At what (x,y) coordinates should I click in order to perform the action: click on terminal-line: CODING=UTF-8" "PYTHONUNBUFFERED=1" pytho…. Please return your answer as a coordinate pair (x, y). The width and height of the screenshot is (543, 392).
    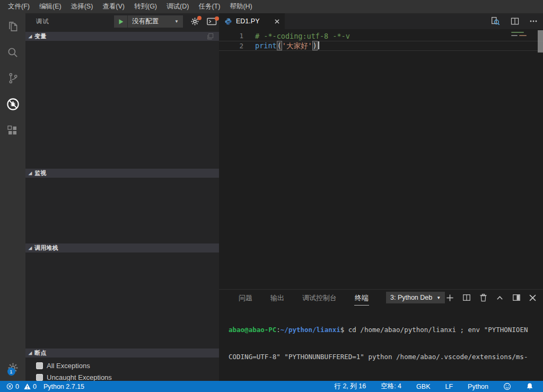
    Looking at the image, I should click on (384, 356).